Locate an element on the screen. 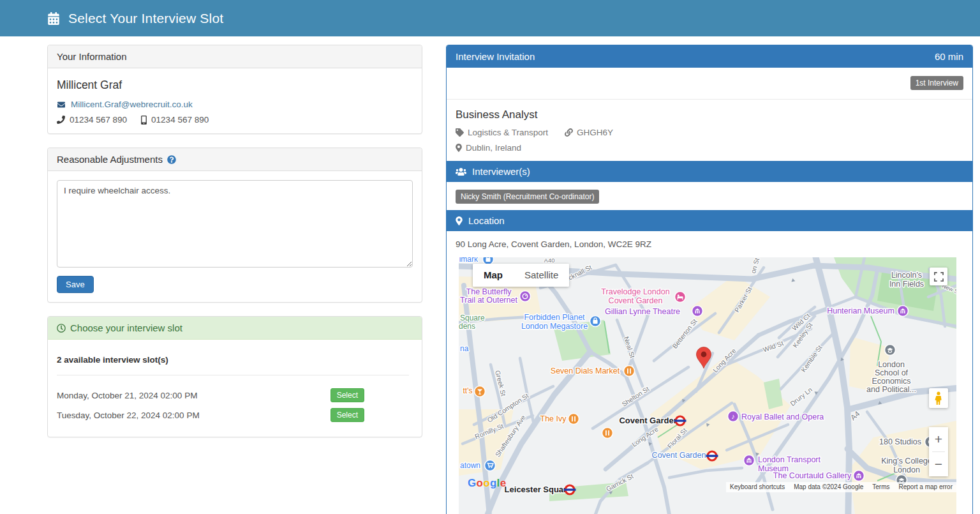 The width and height of the screenshot is (980, 514). attribution-item: Keyboard shortcuts is located at coordinates (757, 487).